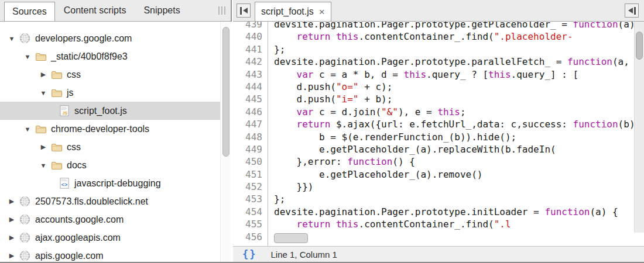  I want to click on tree-item-ajax-googleapis-com: ▶ajax.googleapis.com, so click(111, 237).